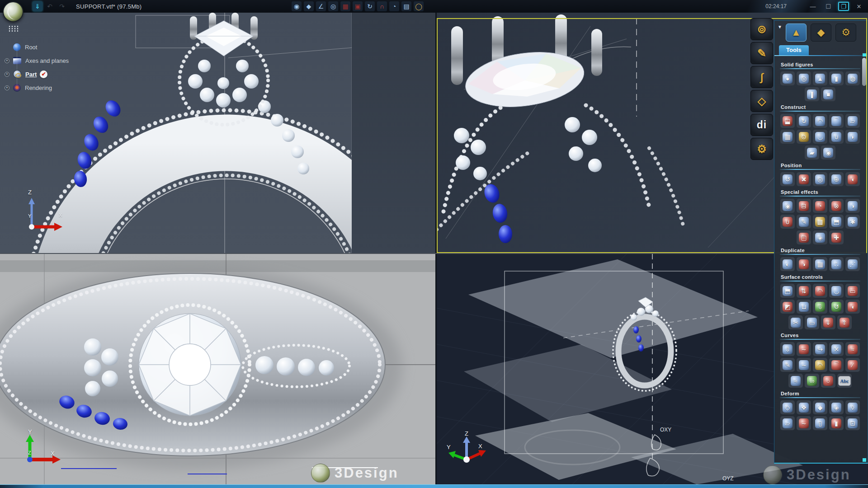 Image resolution: width=868 pixels, height=488 pixels. What do you see at coordinates (820, 306) in the screenshot?
I see `push-cube-icon: ⇩` at bounding box center [820, 306].